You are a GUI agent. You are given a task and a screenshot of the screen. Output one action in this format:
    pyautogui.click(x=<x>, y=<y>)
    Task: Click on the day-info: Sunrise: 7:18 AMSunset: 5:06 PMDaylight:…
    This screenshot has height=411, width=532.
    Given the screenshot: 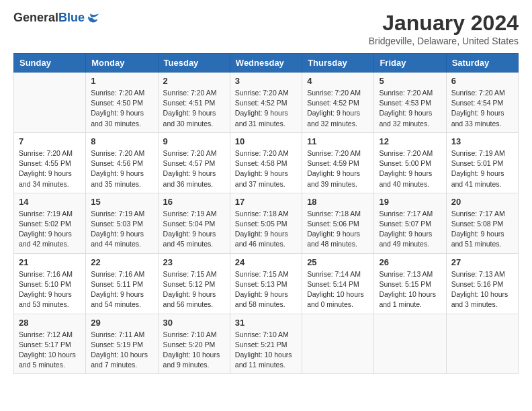 What is the action you would take?
    pyautogui.click(x=338, y=230)
    